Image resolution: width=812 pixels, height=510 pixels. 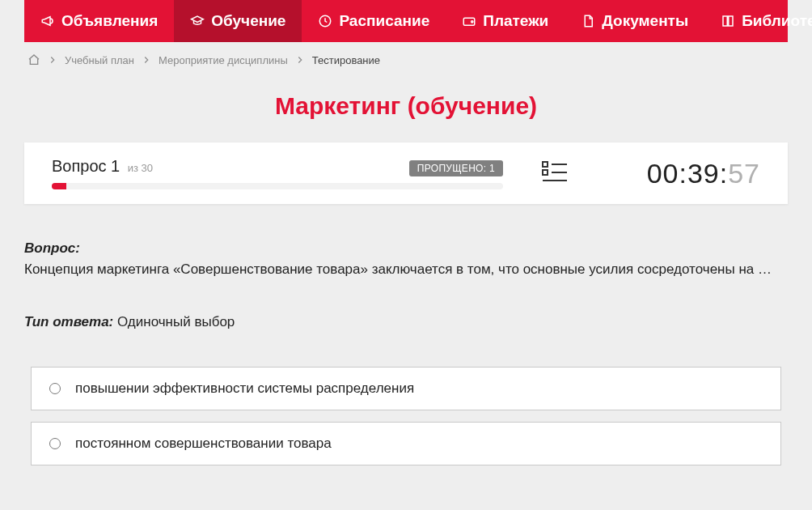 I want to click on nav-learning: Обучение, so click(x=238, y=21).